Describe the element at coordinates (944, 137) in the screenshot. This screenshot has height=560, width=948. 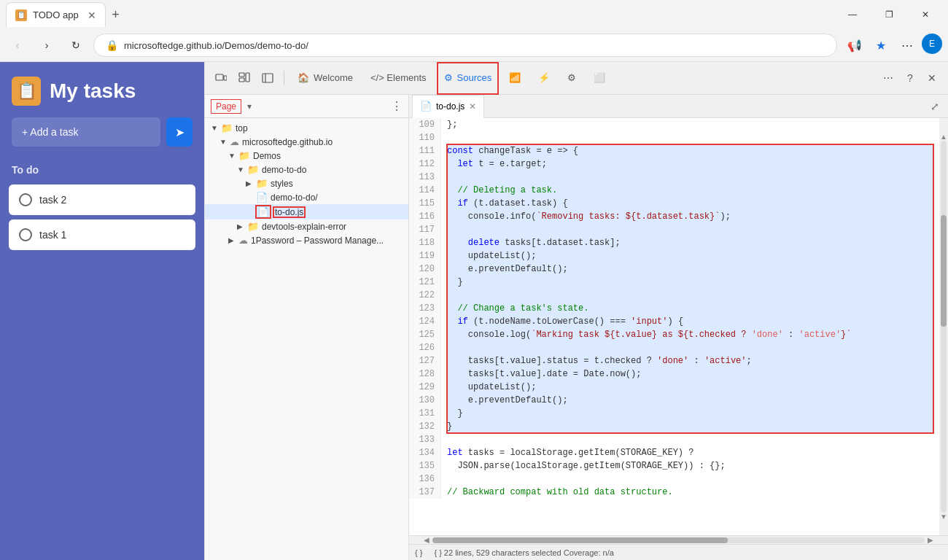
I see `scroll-up-arrow: ▲` at that location.